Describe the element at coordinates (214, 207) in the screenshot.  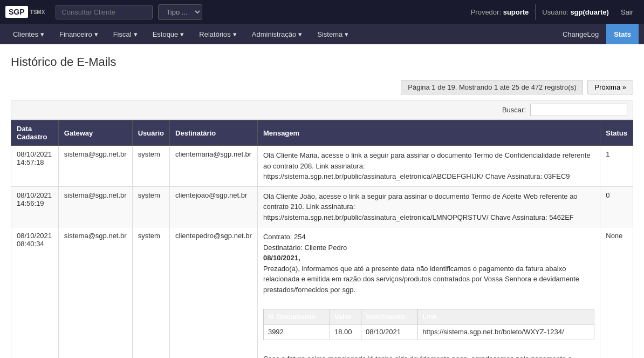
I see `cell-destinatario: clientejoao@sgp.net.br` at that location.